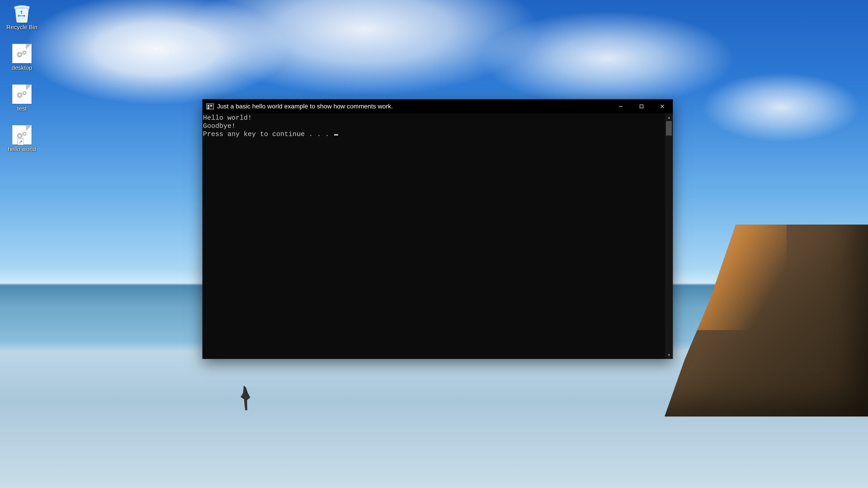  Describe the element at coordinates (22, 57) in the screenshot. I see `desktop-icon-desktop-bat: desktop` at that location.